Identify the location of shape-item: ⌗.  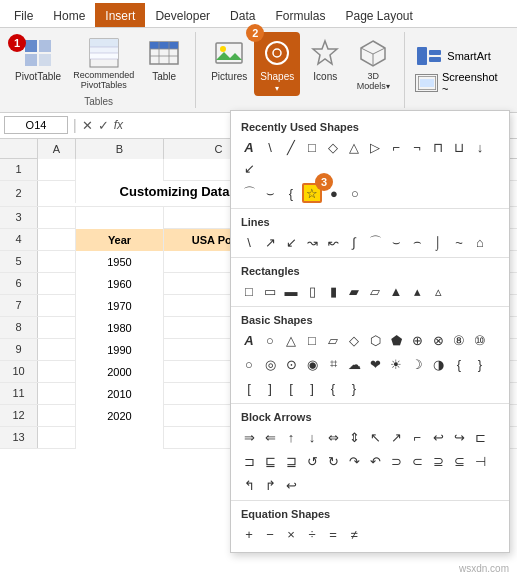
(333, 364).